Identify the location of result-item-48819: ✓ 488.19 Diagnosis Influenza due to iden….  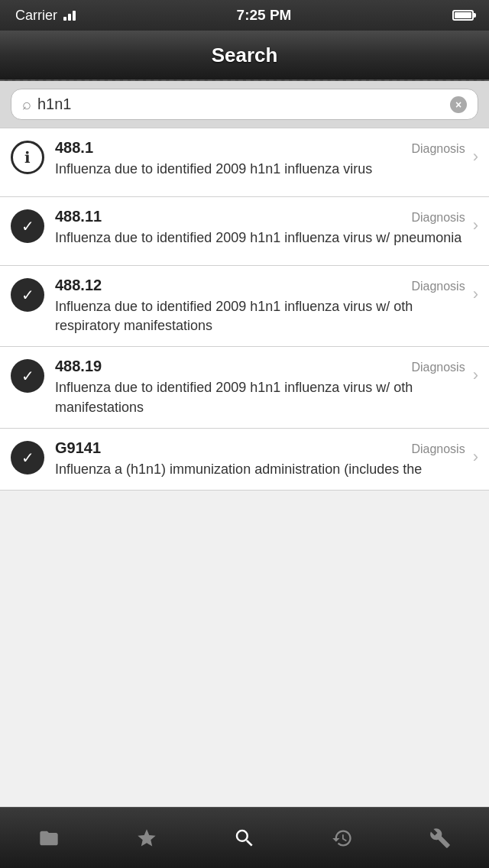
(244, 387).